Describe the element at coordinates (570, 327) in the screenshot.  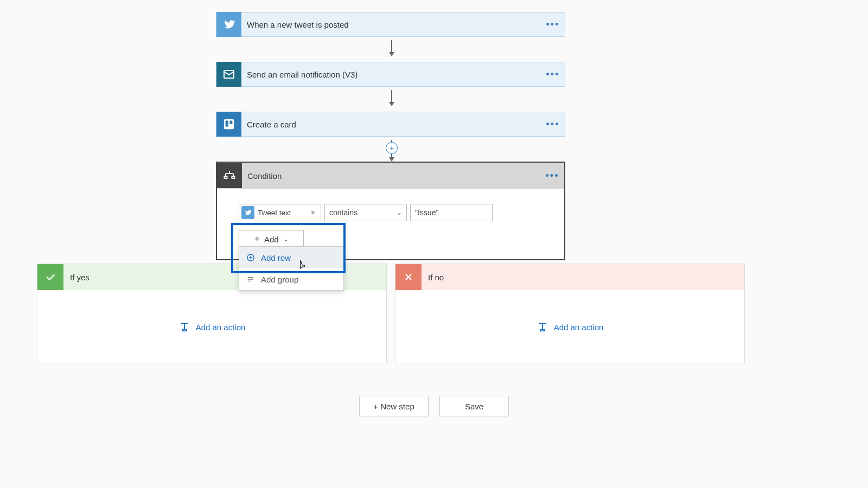
I see `branch-no-body: Add an action` at that location.